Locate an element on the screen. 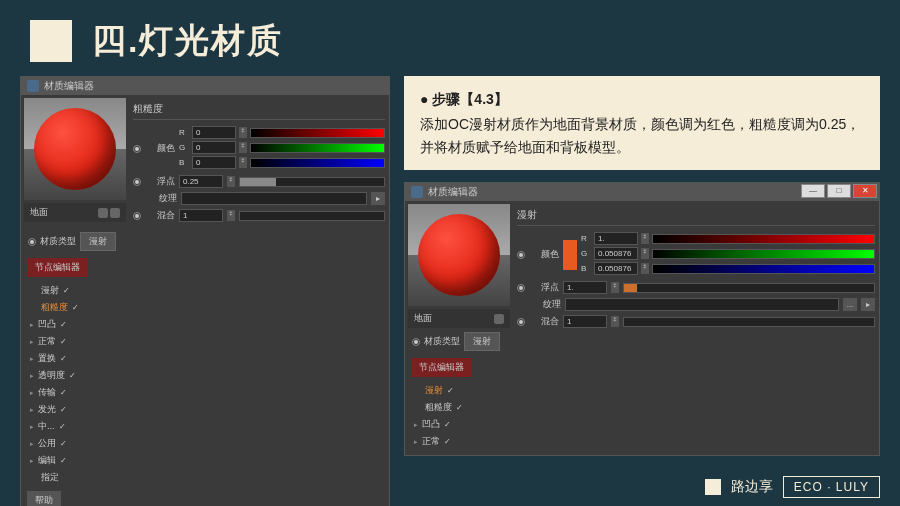 This screenshot has height=506, width=900. prop-item-置换: ▸置换✓ is located at coordinates (75, 358).